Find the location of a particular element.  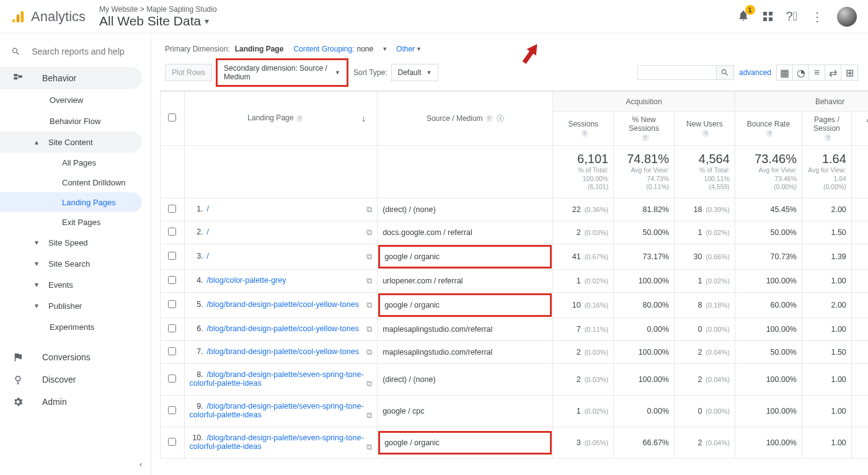

sidebar-experiments: Experiments is located at coordinates (76, 327).